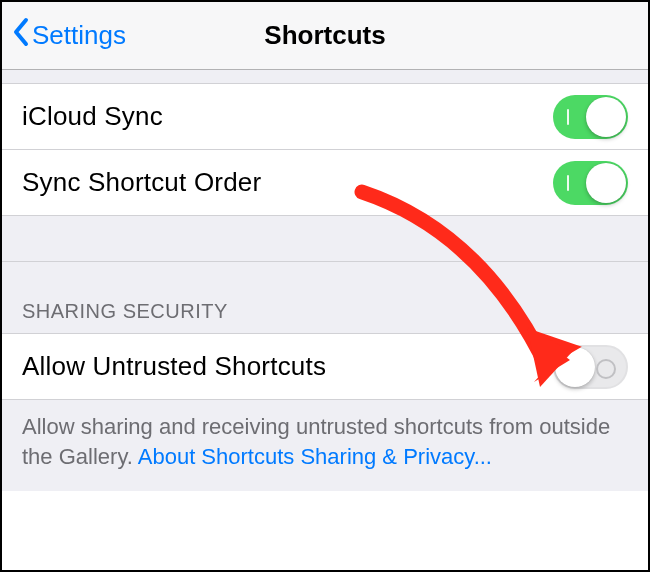 The height and width of the screenshot is (572, 650). What do you see at coordinates (325, 183) in the screenshot?
I see `sync-order-row: Sync Shortcut Order` at bounding box center [325, 183].